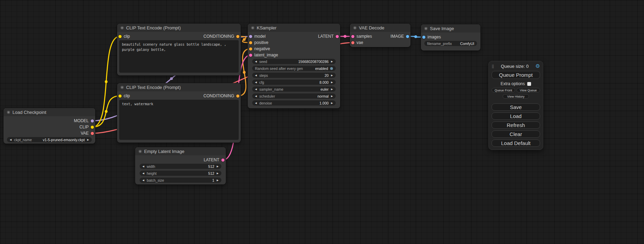 The width and height of the screenshot is (644, 244). Describe the element at coordinates (120, 96) in the screenshot. I see `clip-input-dot` at that location.